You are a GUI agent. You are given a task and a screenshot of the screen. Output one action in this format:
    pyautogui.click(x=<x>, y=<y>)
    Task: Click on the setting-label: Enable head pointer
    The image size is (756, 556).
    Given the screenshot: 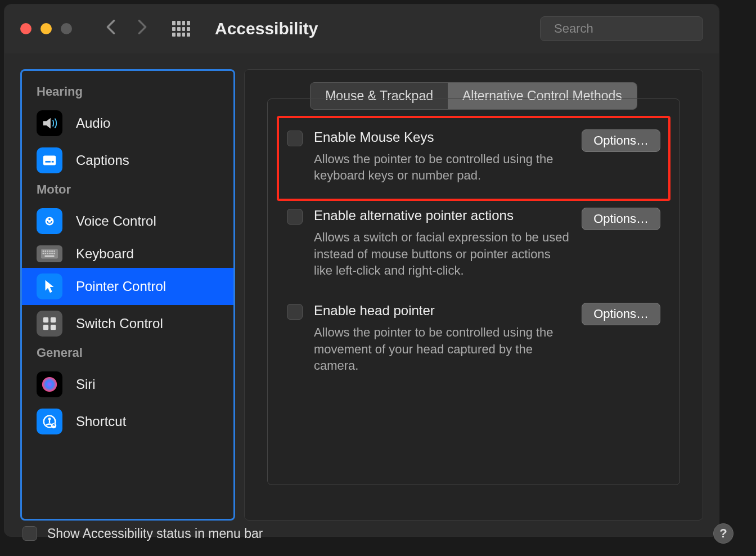 What is the action you would take?
    pyautogui.click(x=442, y=311)
    